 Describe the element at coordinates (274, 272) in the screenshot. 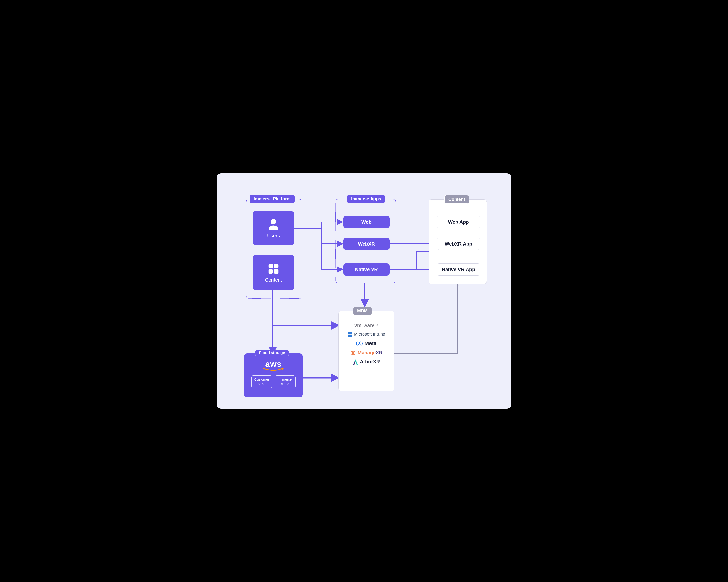

I see `platform-content-card: Content` at that location.